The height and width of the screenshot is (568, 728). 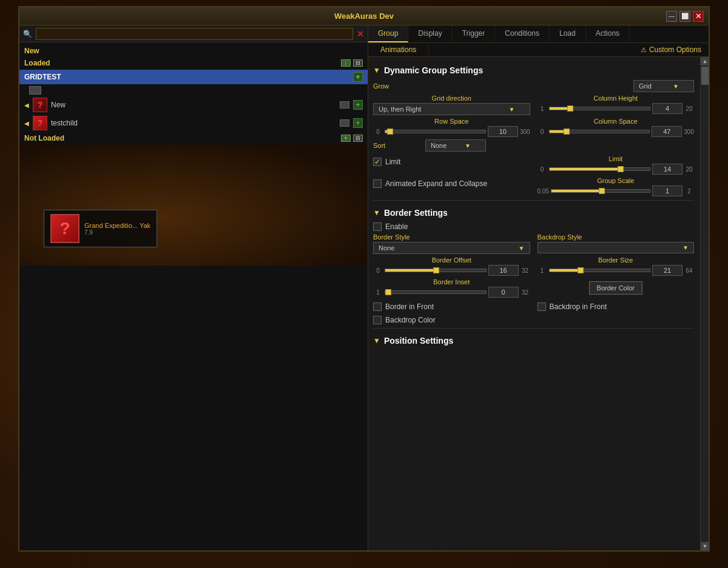 I want to click on column-space-slider, so click(x=599, y=132).